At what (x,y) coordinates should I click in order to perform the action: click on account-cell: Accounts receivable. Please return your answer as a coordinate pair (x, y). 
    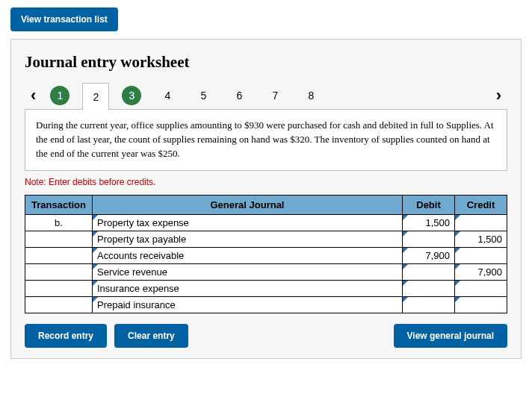
    Looking at the image, I should click on (248, 255).